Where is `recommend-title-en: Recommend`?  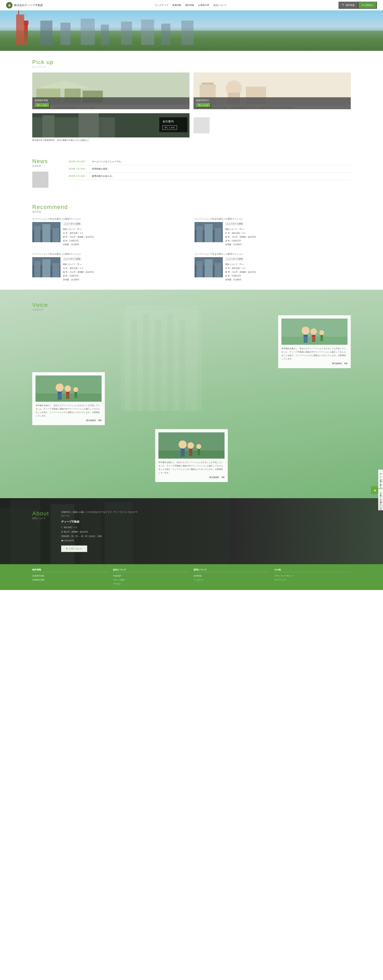
recommend-title-en: Recommend is located at coordinates (192, 207).